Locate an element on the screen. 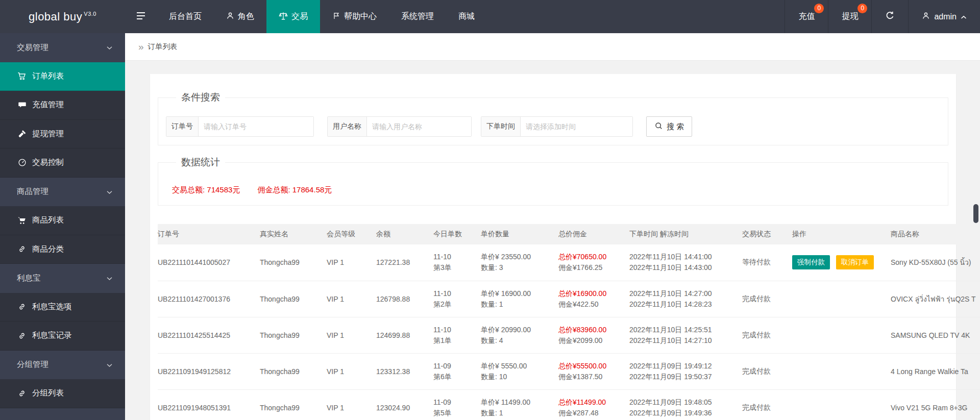 The height and width of the screenshot is (420, 980). balance-cell: 123312.38 is located at coordinates (405, 372).